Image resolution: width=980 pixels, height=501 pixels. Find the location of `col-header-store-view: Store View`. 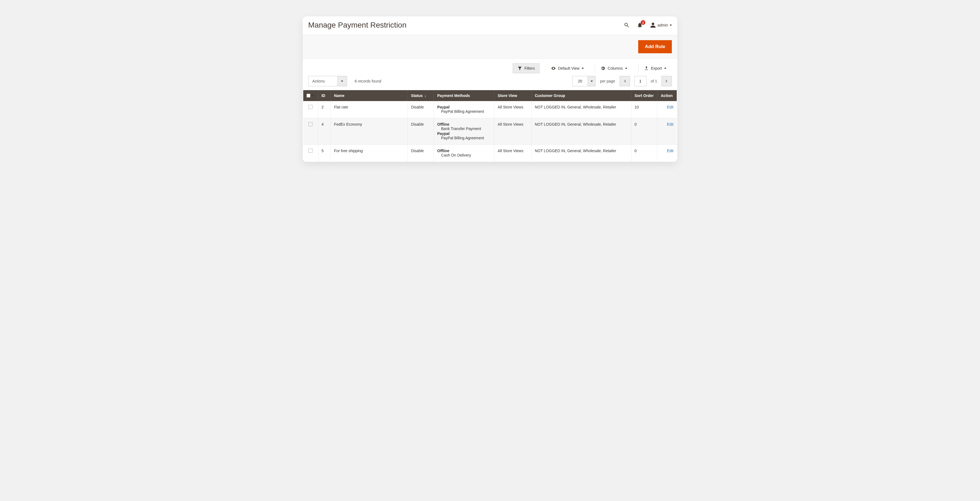

col-header-store-view: Store View is located at coordinates (513, 96).